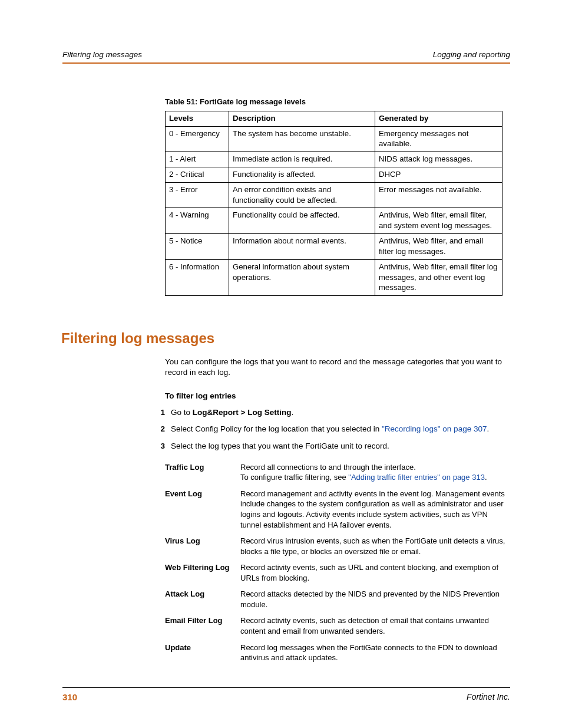  I want to click on step-1: 1 Go to Log&Report > Log Setting., so click(330, 413).